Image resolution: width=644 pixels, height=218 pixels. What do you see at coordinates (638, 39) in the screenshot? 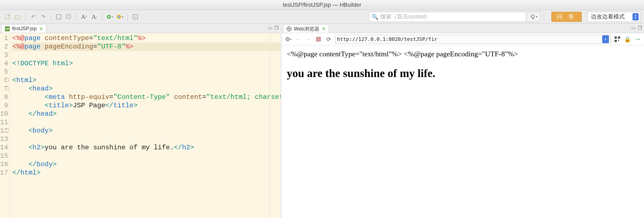
I see `go-icon: →` at bounding box center [638, 39].